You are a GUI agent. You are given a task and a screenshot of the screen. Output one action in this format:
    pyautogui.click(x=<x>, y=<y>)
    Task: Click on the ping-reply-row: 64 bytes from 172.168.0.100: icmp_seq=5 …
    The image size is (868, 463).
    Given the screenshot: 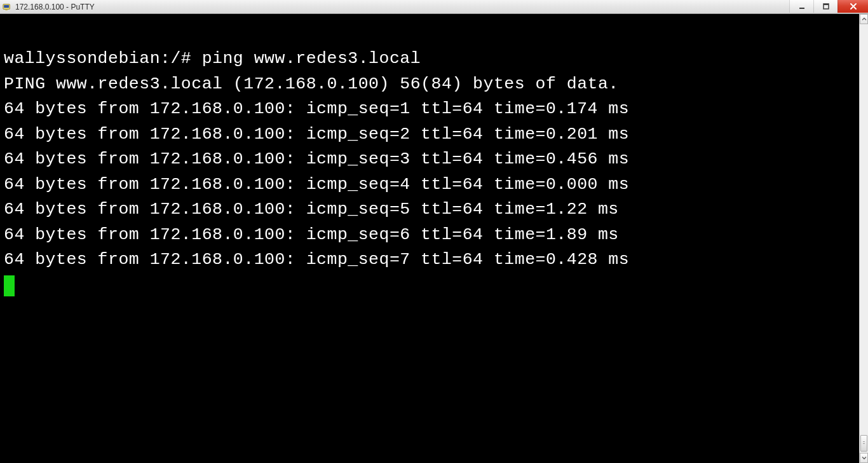 What is the action you would take?
    pyautogui.click(x=311, y=209)
    